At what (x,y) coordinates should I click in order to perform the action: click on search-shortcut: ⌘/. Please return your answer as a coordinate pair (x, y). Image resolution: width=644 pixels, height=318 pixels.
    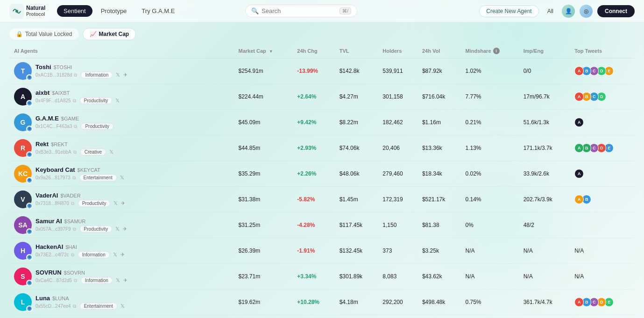
    Looking at the image, I should click on (346, 11).